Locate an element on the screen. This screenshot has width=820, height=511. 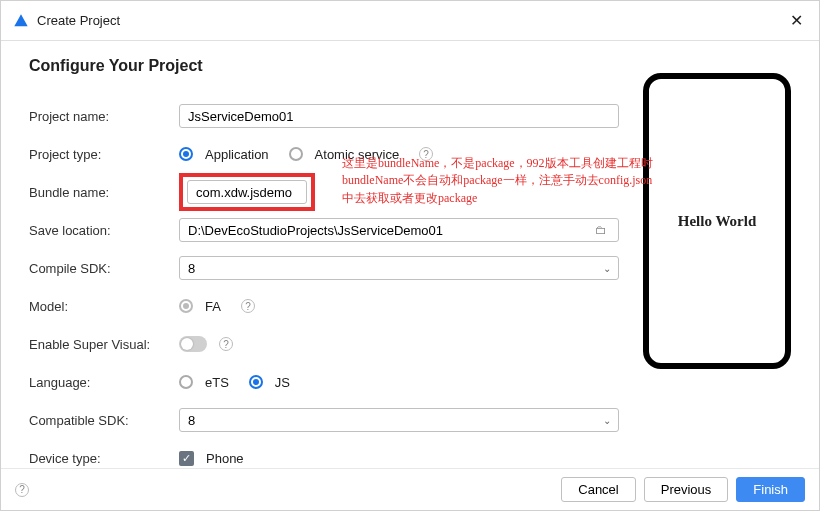
device-phone-checkbox: ✓ is located at coordinates (186, 458).